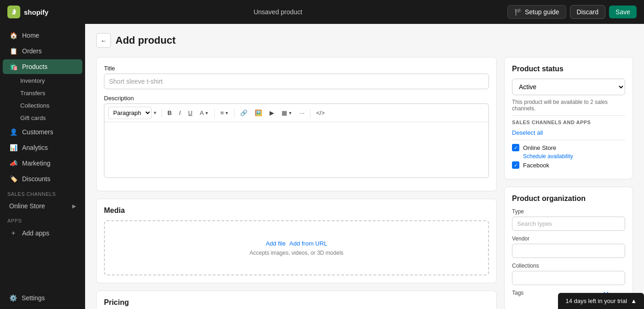 Image resolution: width=644 pixels, height=309 pixels. Describe the element at coordinates (162, 113) in the screenshot. I see `toolbar-divider` at that location.